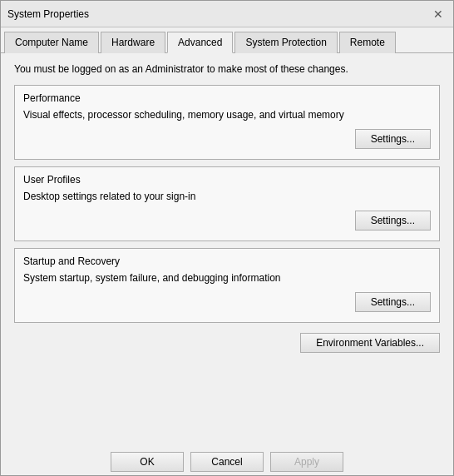  Describe the element at coordinates (227, 180) in the screenshot. I see `user-profiles-title: User Profiles` at that location.